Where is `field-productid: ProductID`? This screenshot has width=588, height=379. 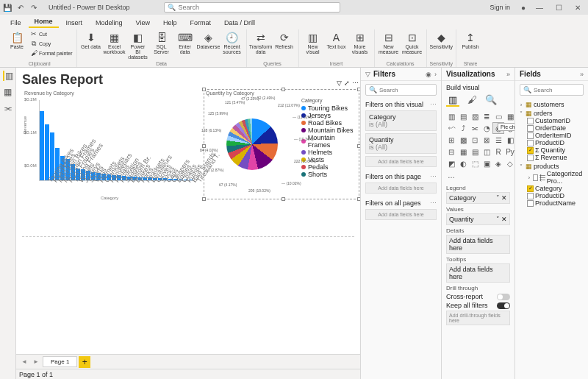 field-productid: ProductID is located at coordinates (556, 143).